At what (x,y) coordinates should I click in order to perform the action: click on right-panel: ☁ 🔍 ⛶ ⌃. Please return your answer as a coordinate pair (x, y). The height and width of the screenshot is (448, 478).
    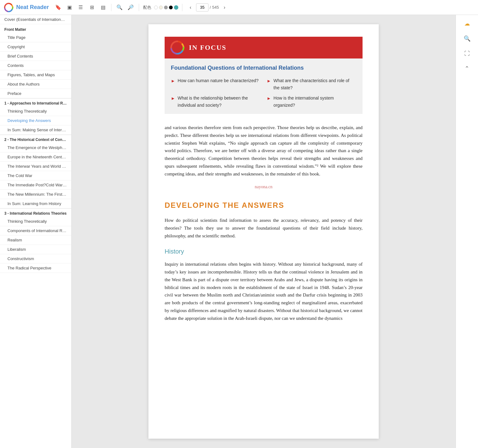
    Looking at the image, I should click on (467, 231).